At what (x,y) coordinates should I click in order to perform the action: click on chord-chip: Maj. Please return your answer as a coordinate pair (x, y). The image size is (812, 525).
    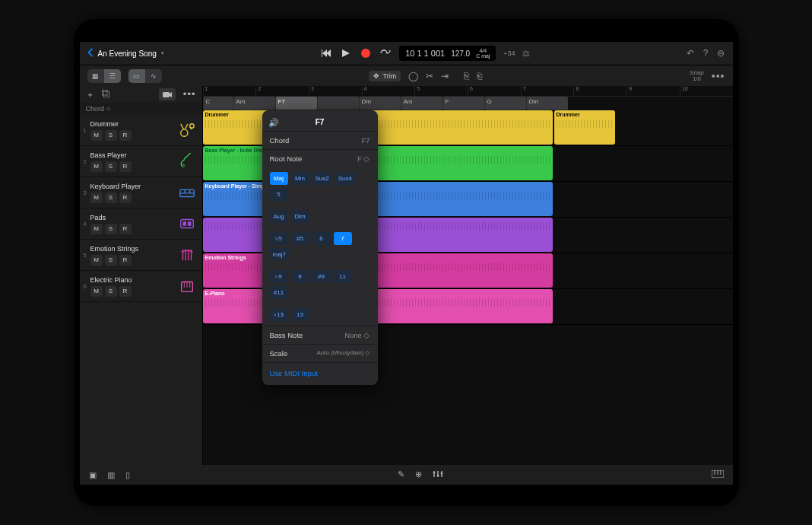
    Looking at the image, I should click on (279, 178).